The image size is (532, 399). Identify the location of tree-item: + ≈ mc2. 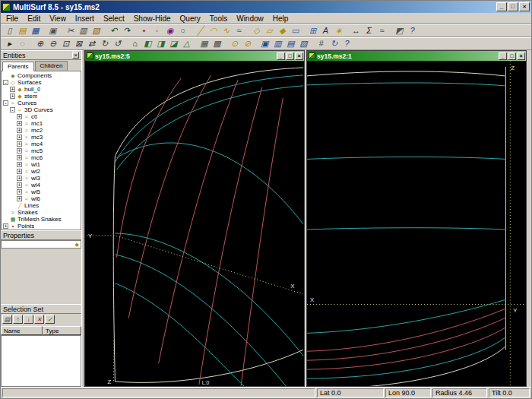
(41, 131).